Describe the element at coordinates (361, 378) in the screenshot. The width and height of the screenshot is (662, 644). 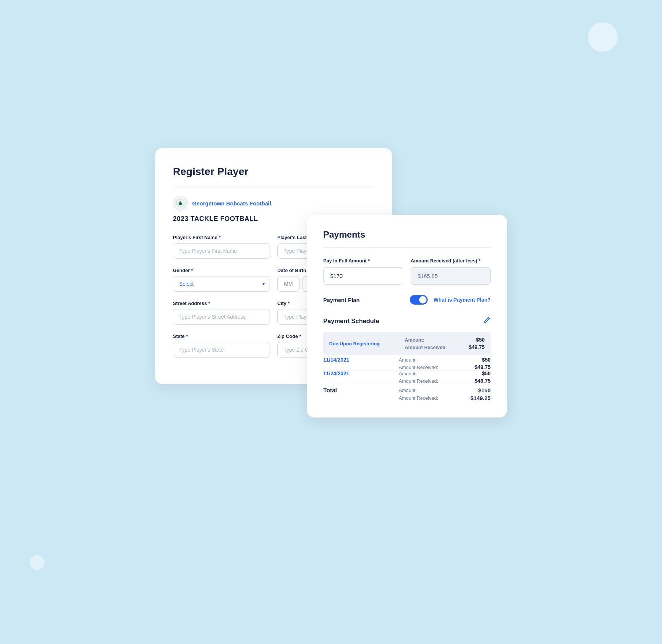
I see `row2-date: 11/24/2021` at that location.